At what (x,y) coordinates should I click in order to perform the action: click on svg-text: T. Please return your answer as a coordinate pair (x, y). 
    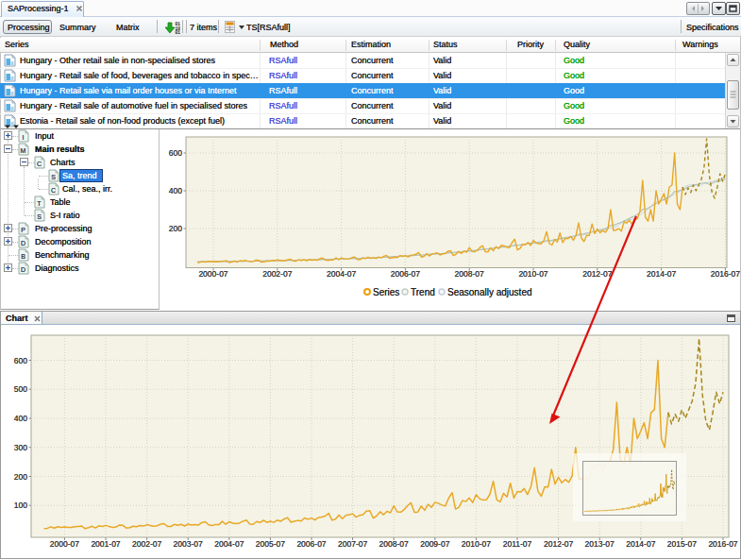
    Looking at the image, I should click on (40, 204).